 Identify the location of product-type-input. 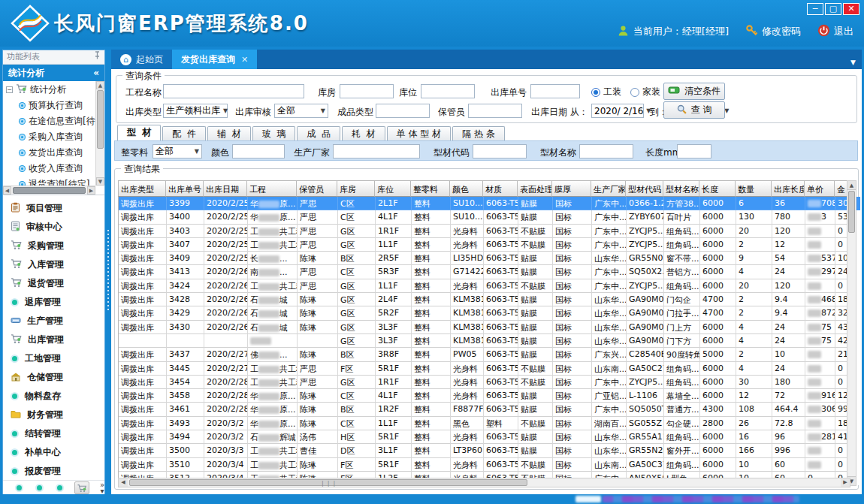
(403, 111).